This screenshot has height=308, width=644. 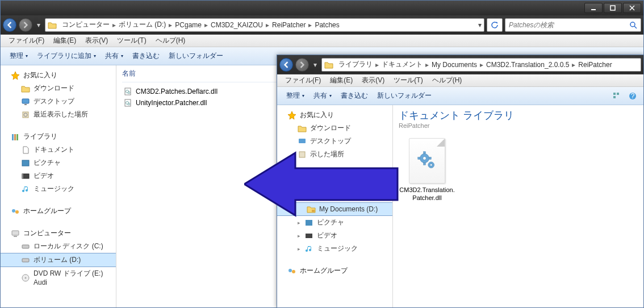 What do you see at coordinates (265, 25) in the screenshot?
I see `addressbar: コンピューター▸ ボリューム (D:)▸ PCgame▸ CM3D2_KAIZO…` at bounding box center [265, 25].